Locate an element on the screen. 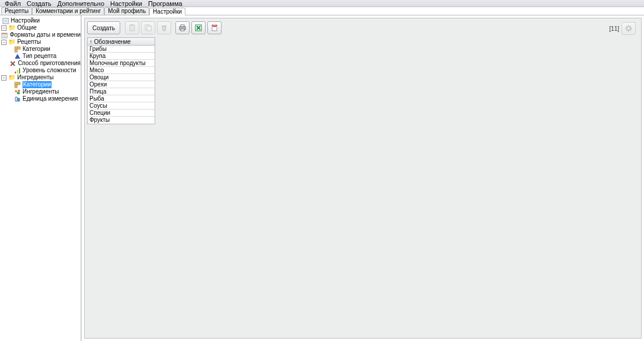 The height and width of the screenshot is (341, 644). tree-view: Настройки − 📁 Общие Форматы даты и време… is located at coordinates (41, 178).